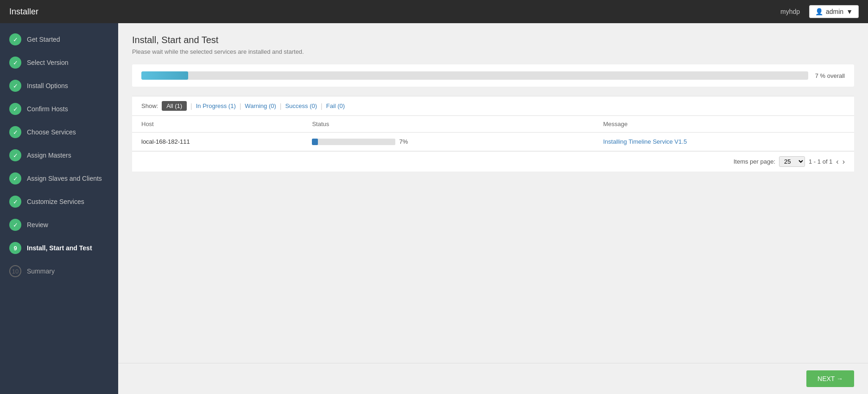 Image resolution: width=868 pixels, height=394 pixels. I want to click on sep-1: |, so click(191, 106).